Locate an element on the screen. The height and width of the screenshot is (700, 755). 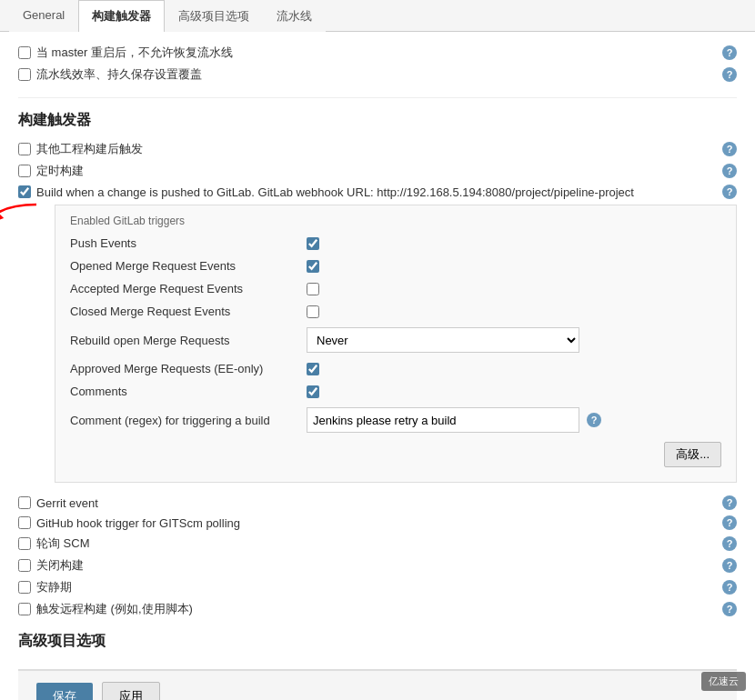
help-icon-gerrit: ? is located at coordinates (730, 503).